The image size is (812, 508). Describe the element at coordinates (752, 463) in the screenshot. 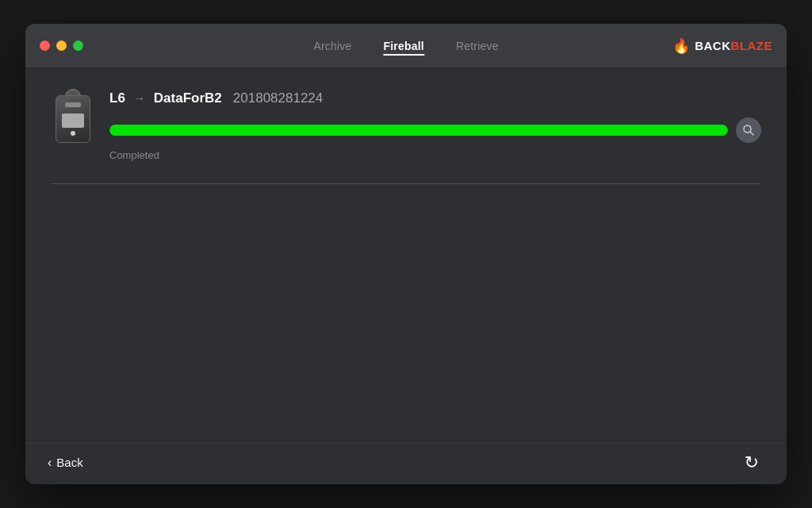

I see `refresh-icon: ↺` at that location.